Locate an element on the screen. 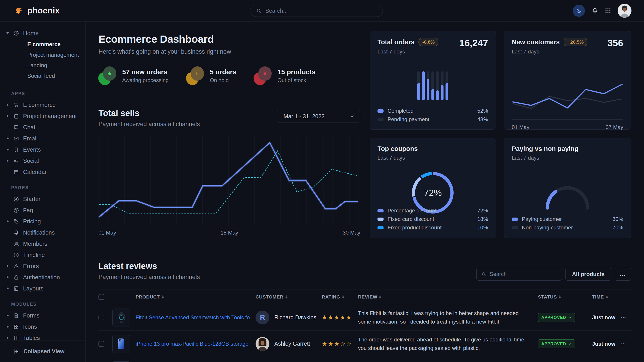  sidebar-subitem-project-management: Project management is located at coordinates (43, 55).